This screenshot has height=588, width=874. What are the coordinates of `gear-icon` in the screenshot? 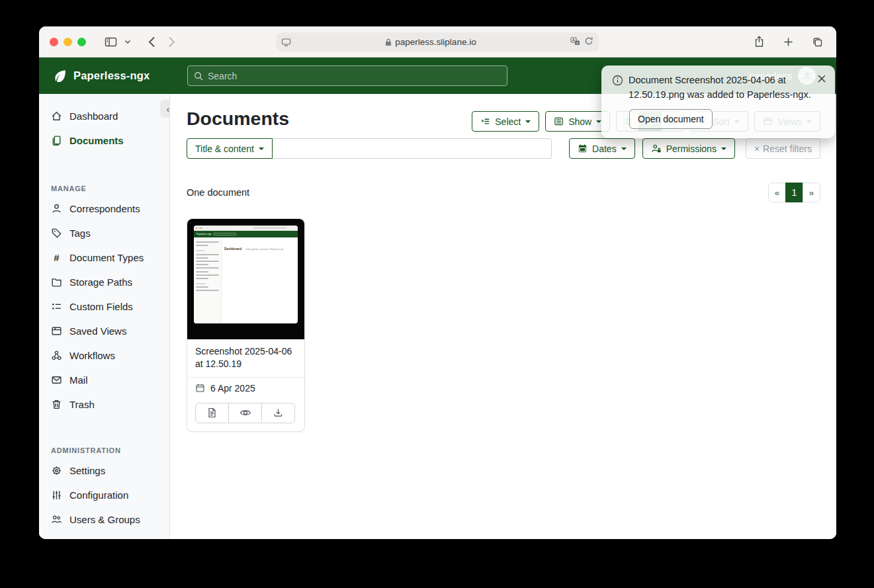 It's located at (57, 471).